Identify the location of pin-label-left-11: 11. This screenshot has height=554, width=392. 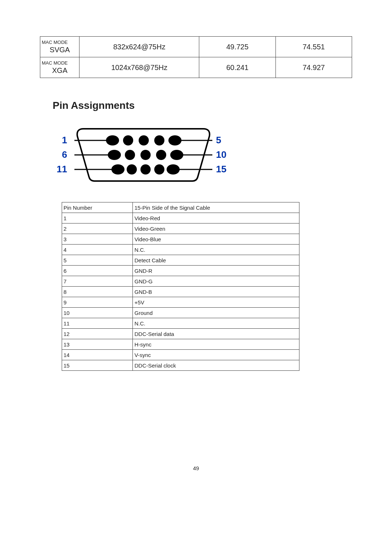
(62, 169).